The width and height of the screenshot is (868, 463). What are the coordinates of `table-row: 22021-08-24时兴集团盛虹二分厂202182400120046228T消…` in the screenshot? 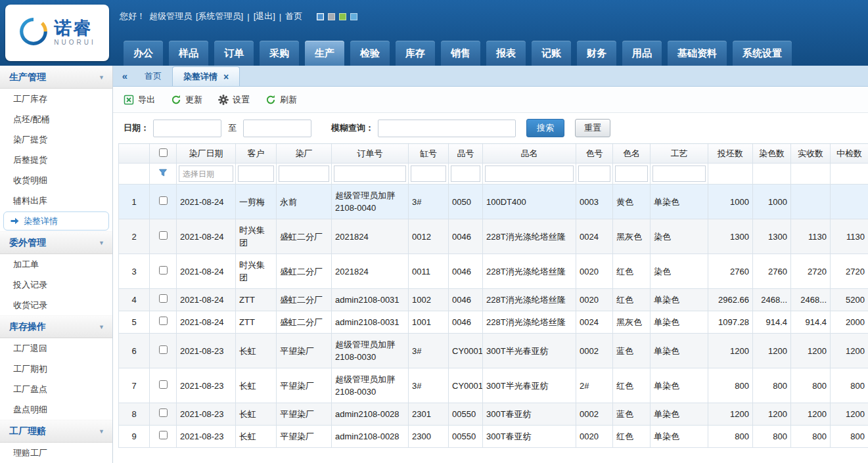 It's located at (493, 236).